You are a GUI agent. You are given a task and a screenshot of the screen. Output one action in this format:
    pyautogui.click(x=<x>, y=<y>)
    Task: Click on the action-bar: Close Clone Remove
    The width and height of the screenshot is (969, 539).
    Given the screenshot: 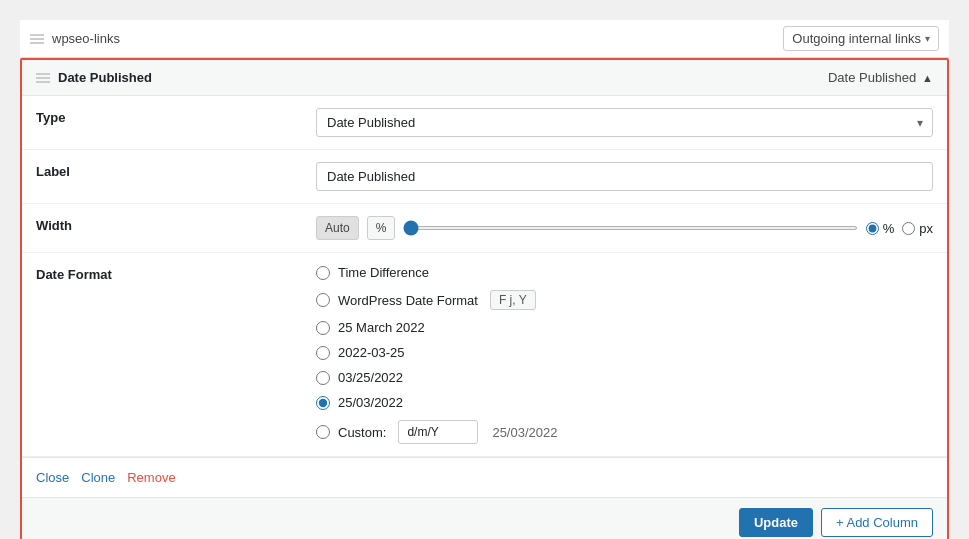 What is the action you would take?
    pyautogui.click(x=484, y=477)
    